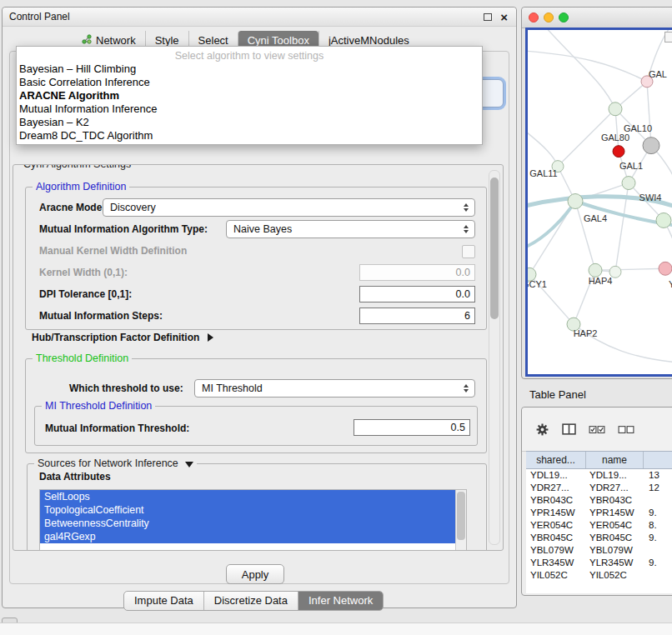 This screenshot has width=672, height=635. Describe the element at coordinates (163, 601) in the screenshot. I see `tab-impute-data: Impute Data` at that location.